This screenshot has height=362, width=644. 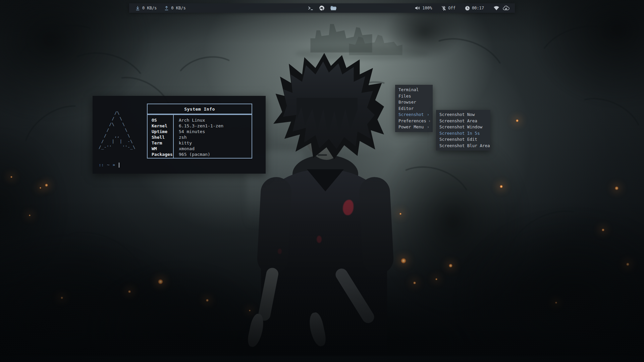 I want to click on text-cursor, so click(x=119, y=165).